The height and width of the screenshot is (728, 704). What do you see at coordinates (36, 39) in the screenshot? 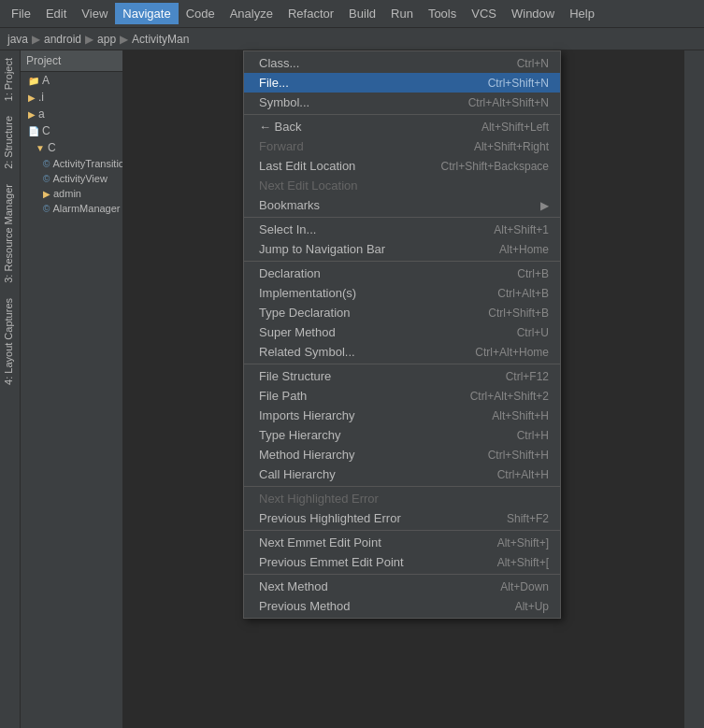
I see `breadcrumb-sep-1: ▶` at bounding box center [36, 39].